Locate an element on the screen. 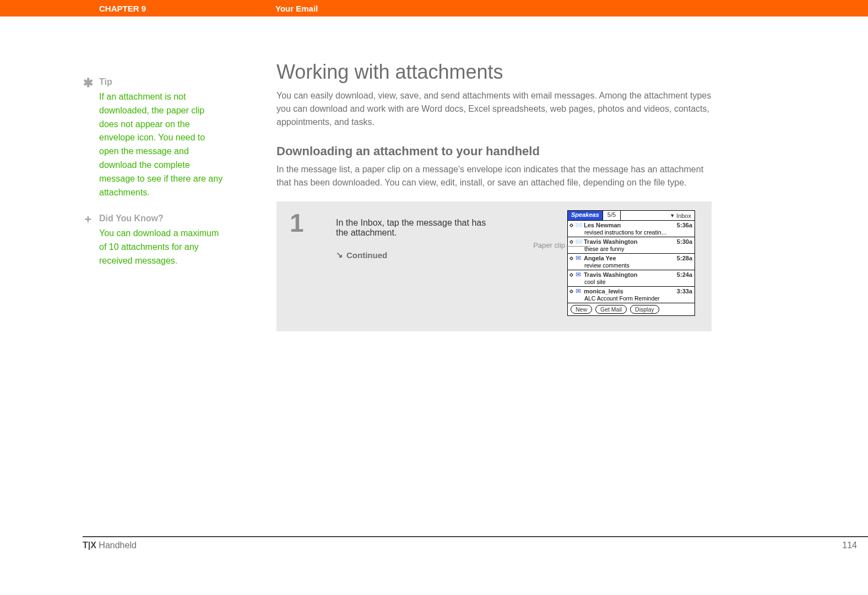  pager-count: 5/5 is located at coordinates (612, 216).